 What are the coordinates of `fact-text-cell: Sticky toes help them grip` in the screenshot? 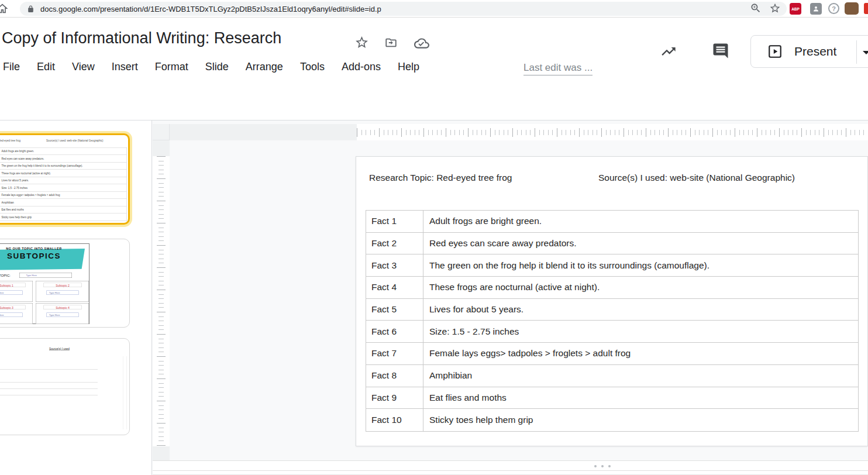 It's located at (641, 420).